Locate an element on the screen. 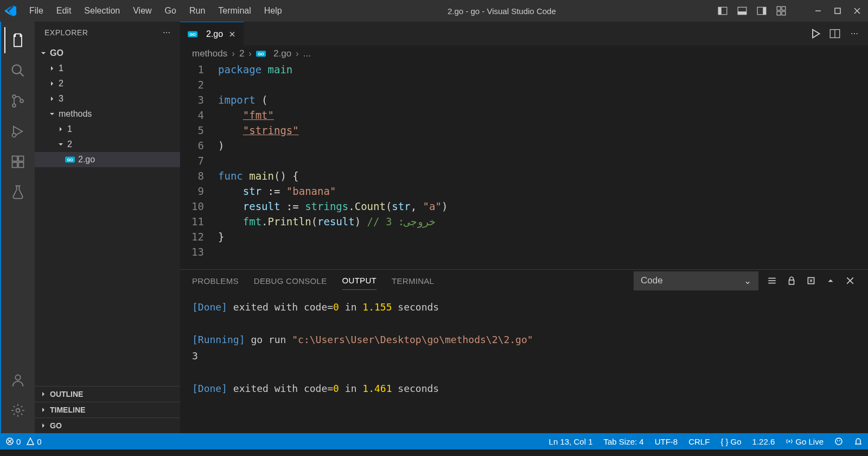 This screenshot has height=456, width=868. code-token: ) is located at coordinates (445, 206).